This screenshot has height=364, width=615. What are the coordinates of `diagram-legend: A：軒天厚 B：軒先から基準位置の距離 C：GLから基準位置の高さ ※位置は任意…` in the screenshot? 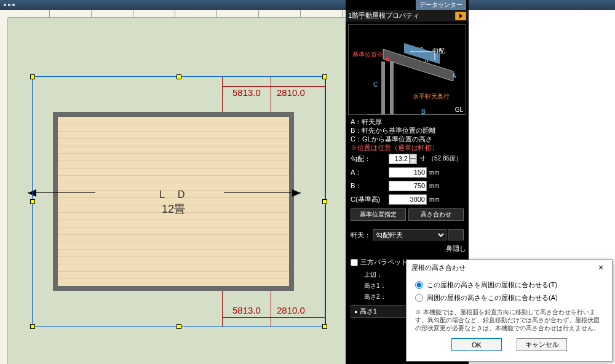 It's located at (407, 135).